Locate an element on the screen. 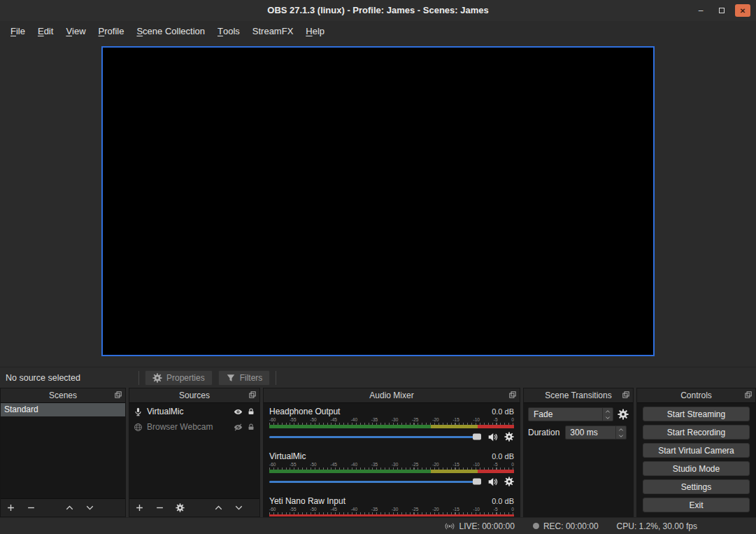  sources-toolbar is located at coordinates (194, 507).